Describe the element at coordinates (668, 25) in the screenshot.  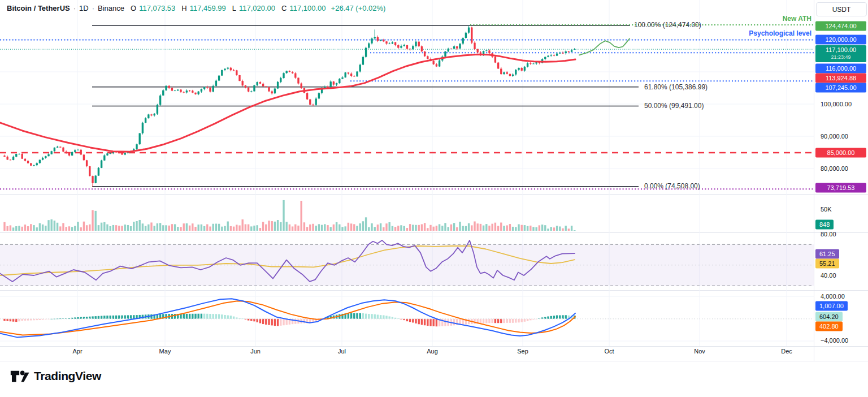
I see `fib-100-label: 100.00% (124,474.00)` at that location.